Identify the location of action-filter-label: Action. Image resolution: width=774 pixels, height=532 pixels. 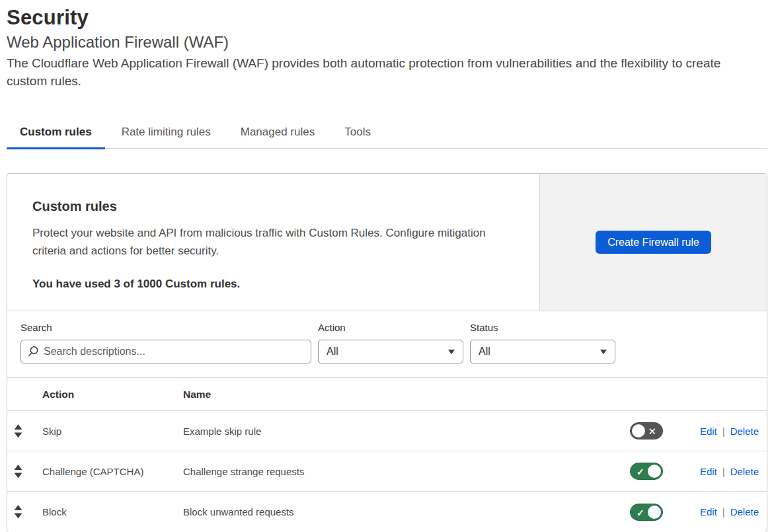
(391, 328).